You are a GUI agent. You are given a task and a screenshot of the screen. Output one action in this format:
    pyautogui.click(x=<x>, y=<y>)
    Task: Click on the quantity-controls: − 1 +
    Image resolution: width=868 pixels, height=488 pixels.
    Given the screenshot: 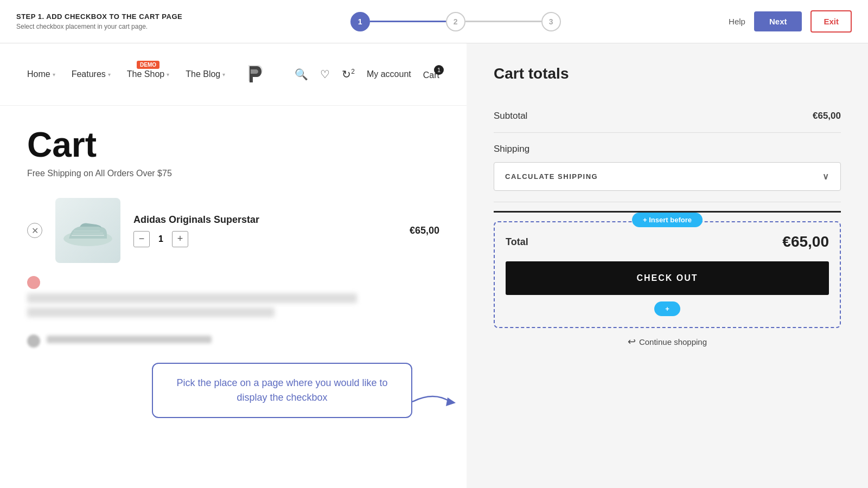 What is the action you would take?
    pyautogui.click(x=265, y=239)
    